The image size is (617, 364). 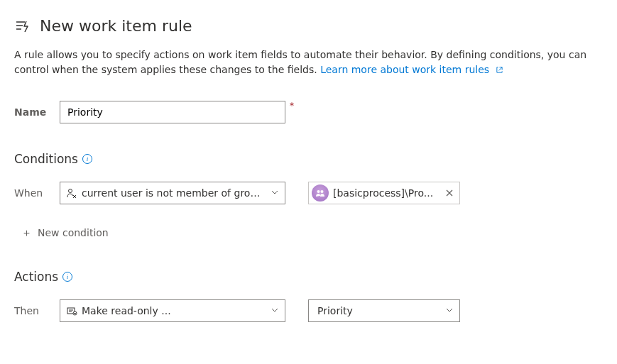 I want to click on action-field-dropdown: Priority, so click(x=384, y=311).